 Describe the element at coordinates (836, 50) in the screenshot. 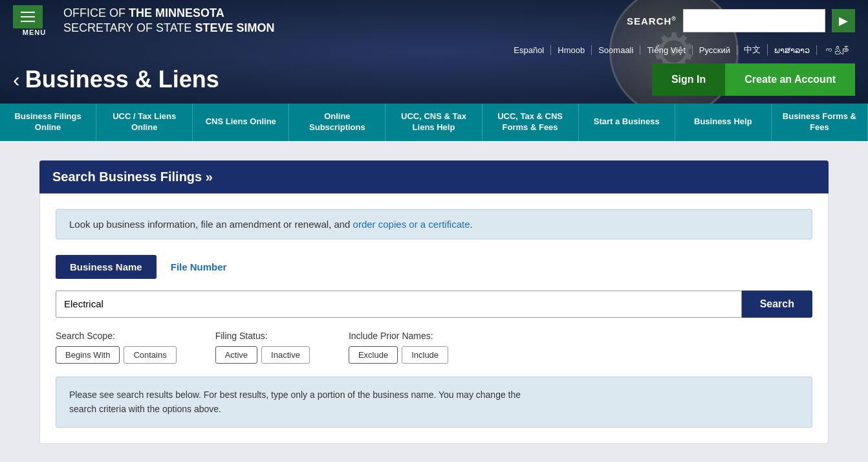

I see `lang-karen: ကညီကျိာ်` at that location.